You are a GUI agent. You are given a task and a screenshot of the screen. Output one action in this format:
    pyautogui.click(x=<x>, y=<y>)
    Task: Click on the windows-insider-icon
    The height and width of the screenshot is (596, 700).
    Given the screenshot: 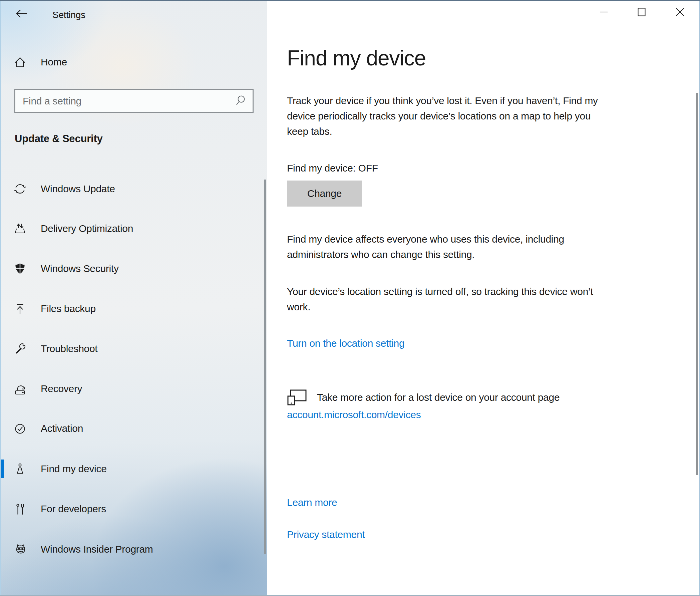 What is the action you would take?
    pyautogui.click(x=20, y=549)
    